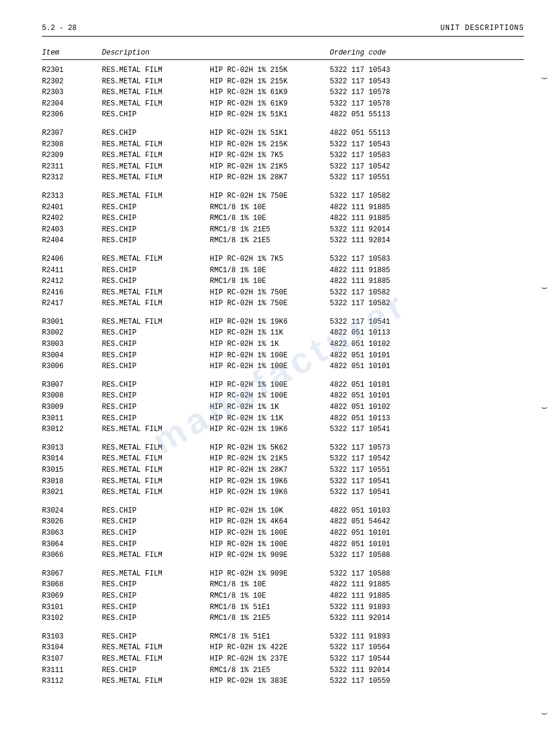 This screenshot has width=560, height=744. What do you see at coordinates (72, 511) in the screenshot?
I see `cell-item: R3024` at bounding box center [72, 511].